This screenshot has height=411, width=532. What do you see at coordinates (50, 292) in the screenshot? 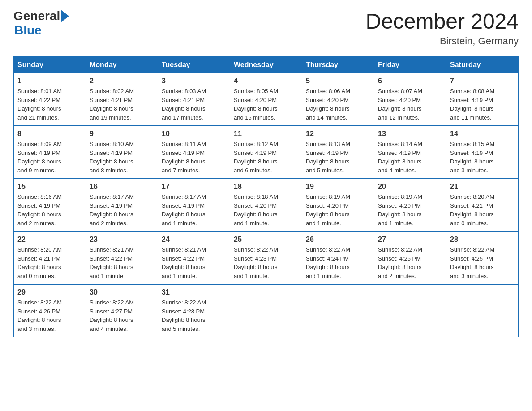
I see `day-number: 29` at bounding box center [50, 292].